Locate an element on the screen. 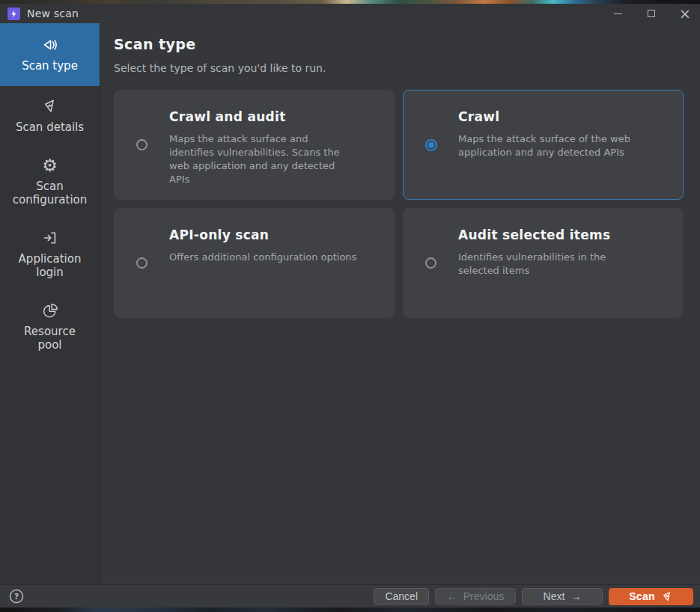 The height and width of the screenshot is (612, 700). desktop-background-sliver-bottom is located at coordinates (350, 610).